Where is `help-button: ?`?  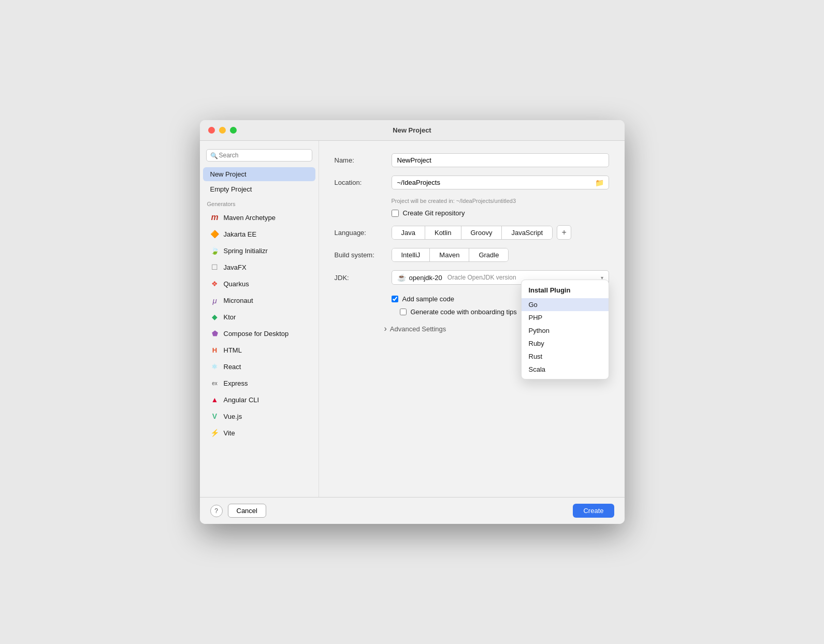 help-button: ? is located at coordinates (216, 511).